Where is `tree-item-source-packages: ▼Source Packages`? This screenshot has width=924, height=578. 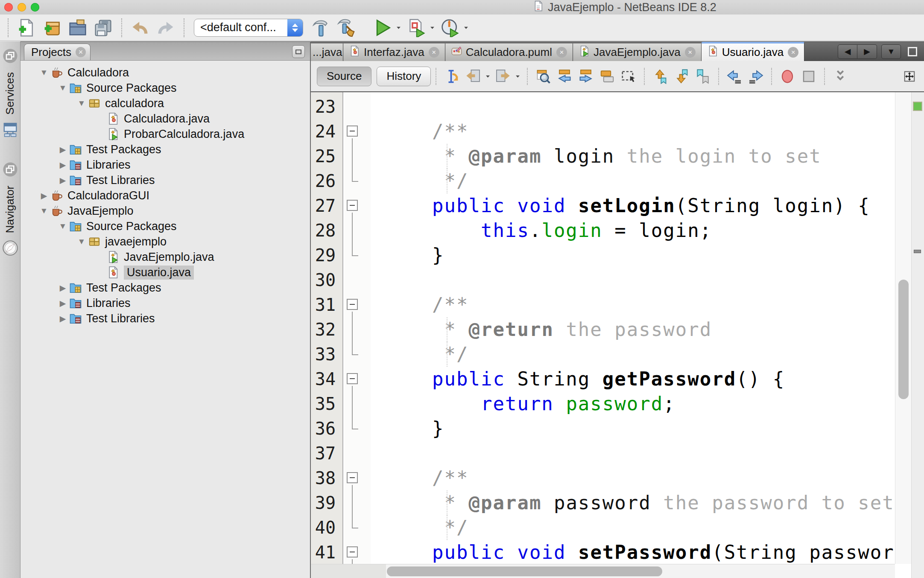
tree-item-source-packages: ▼Source Packages is located at coordinates (165, 88).